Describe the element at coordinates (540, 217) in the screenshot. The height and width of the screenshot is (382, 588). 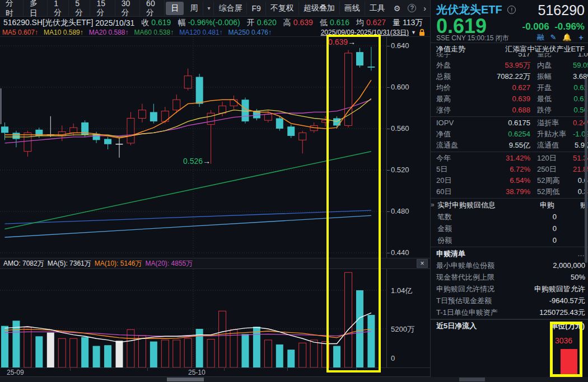
I see `sub-buy-笔数: 0` at that location.